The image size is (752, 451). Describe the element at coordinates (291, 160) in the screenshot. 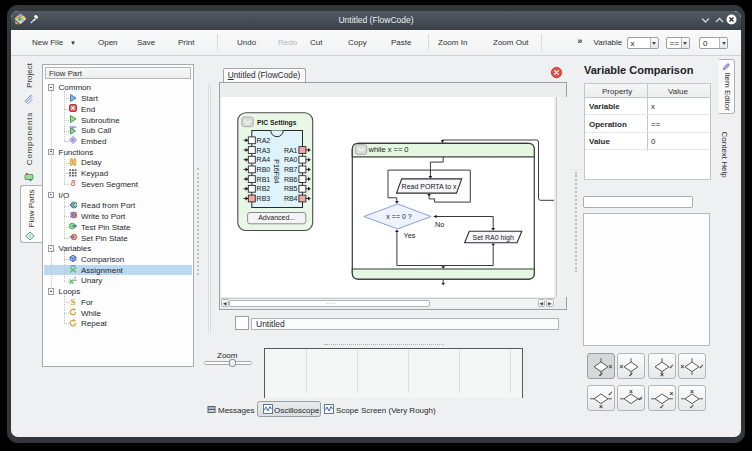

I see `svg-text: RA0` at that location.